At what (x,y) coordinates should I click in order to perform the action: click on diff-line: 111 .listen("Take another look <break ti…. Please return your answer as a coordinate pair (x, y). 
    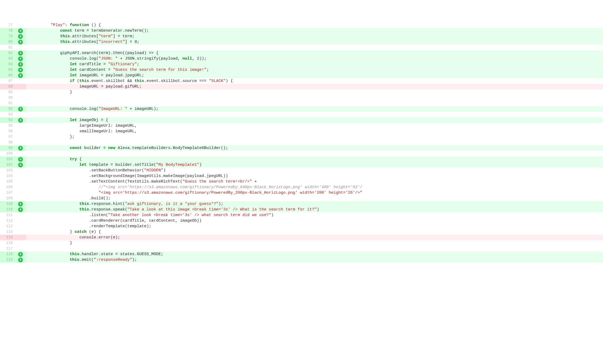
    Looking at the image, I should click on (302, 215).